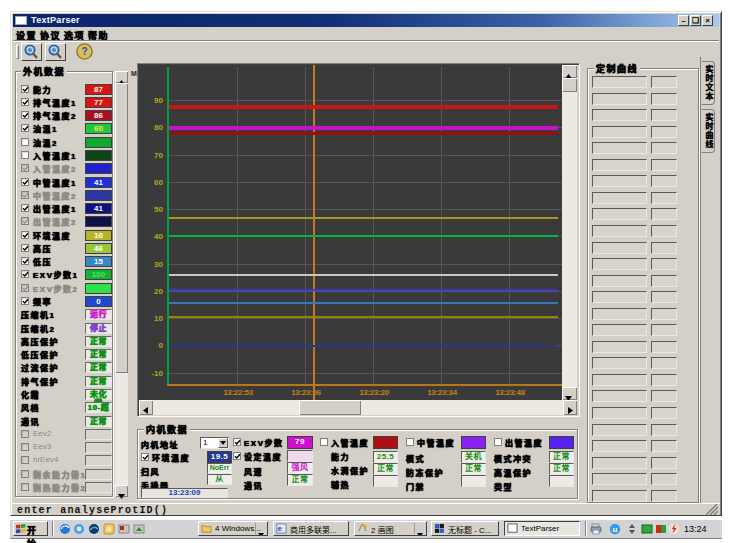  What do you see at coordinates (616, 530) in the screenshot?
I see `svg-text: u` at bounding box center [616, 530].